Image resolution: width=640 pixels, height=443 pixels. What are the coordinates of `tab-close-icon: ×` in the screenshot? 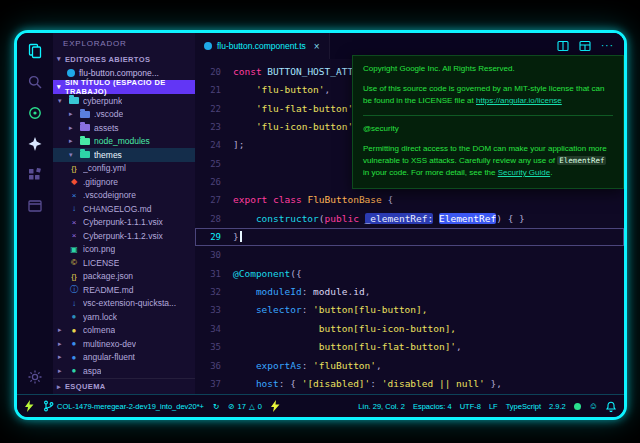 It's located at (317, 46).